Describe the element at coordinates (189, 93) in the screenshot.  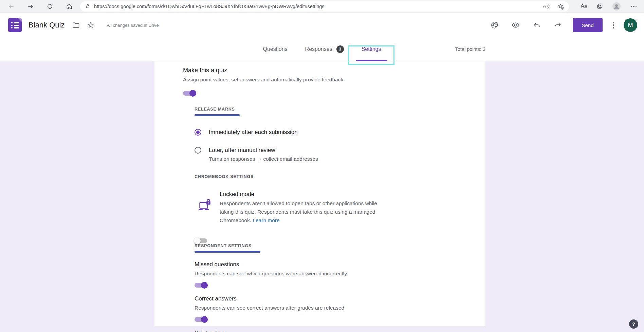
I see `make-quiz-toggle` at that location.